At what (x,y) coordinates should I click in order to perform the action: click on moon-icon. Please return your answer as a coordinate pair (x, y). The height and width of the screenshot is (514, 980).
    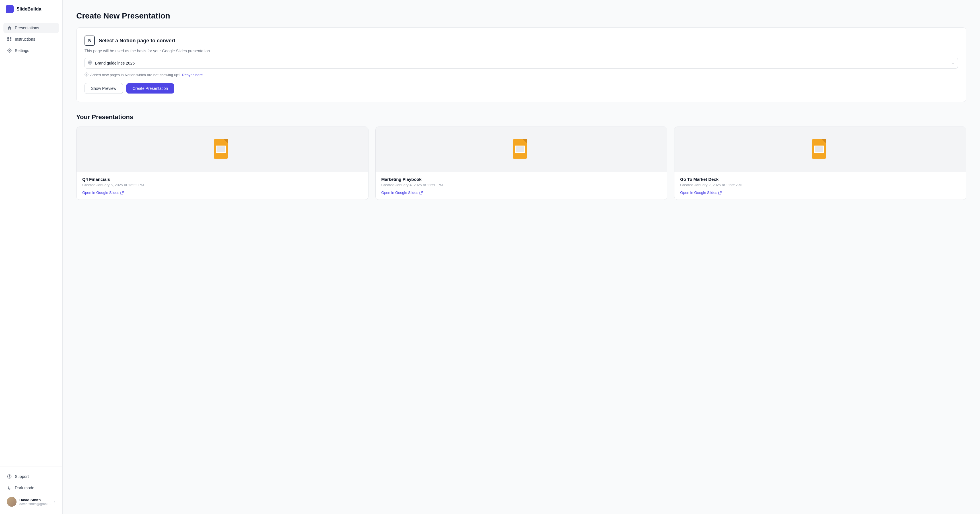
    Looking at the image, I should click on (9, 488).